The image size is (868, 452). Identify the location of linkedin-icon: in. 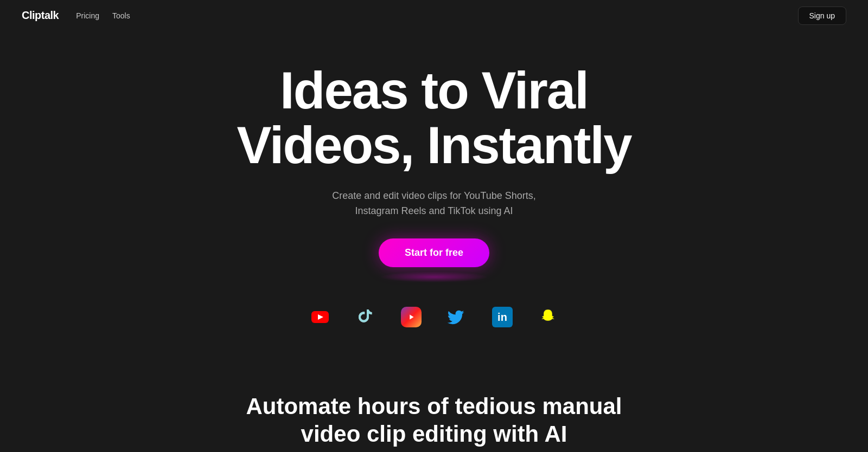
(502, 317).